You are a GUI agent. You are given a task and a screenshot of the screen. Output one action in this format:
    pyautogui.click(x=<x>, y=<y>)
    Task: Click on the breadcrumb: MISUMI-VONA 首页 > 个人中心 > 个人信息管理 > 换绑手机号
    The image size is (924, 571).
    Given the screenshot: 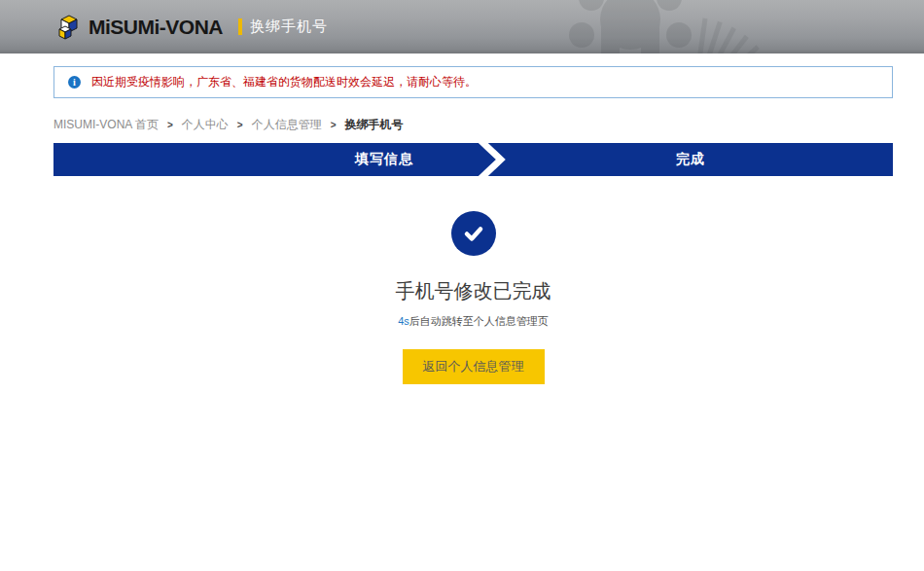 What is the action you would take?
    pyautogui.click(x=473, y=125)
    